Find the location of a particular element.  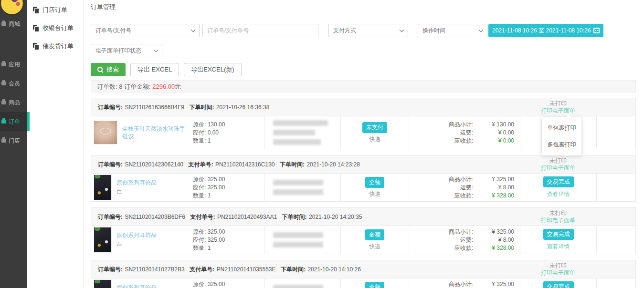

export-excel-new-button: 导出EXCEL(新) is located at coordinates (212, 70).